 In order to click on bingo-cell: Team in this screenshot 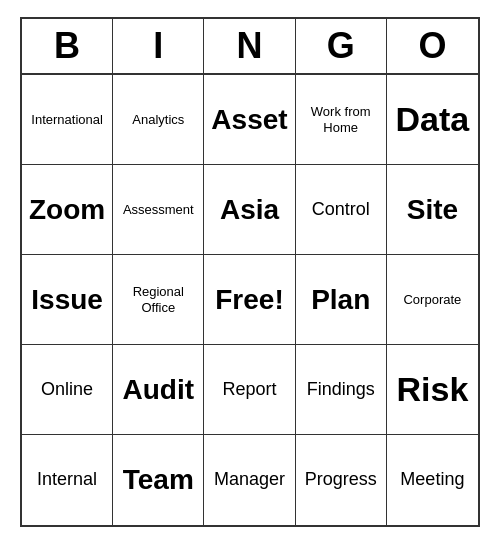, I will do `click(158, 480)`.